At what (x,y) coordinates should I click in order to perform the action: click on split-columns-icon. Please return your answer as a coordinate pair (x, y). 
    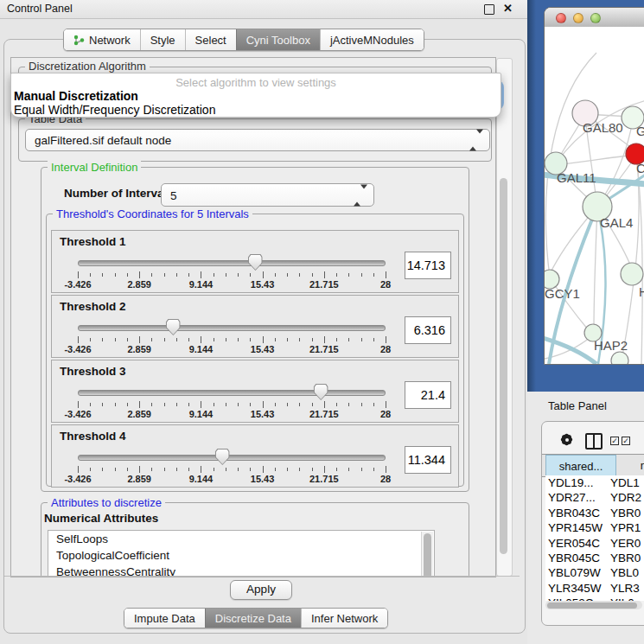
    Looking at the image, I should click on (594, 441).